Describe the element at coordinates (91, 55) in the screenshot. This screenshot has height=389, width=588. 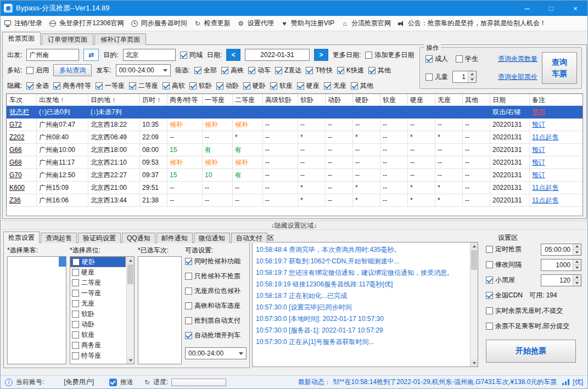
I see `swap-stations-button: ⇄` at that location.